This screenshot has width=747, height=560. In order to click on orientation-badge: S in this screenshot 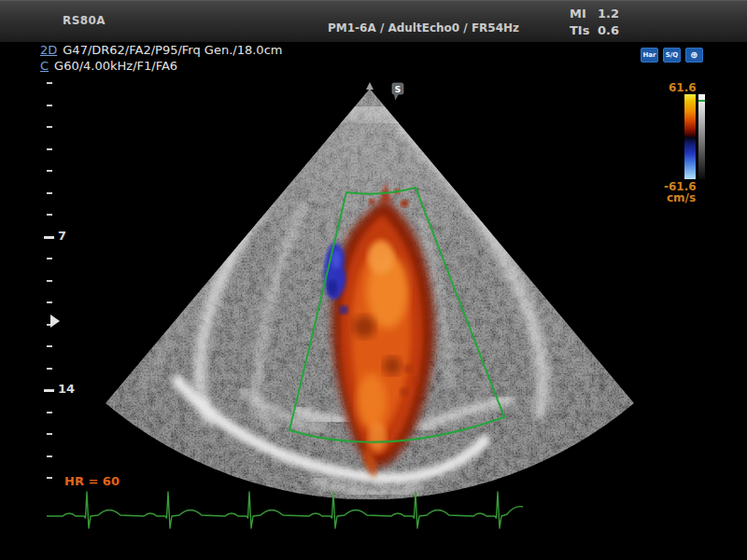, I will do `click(398, 91)`.